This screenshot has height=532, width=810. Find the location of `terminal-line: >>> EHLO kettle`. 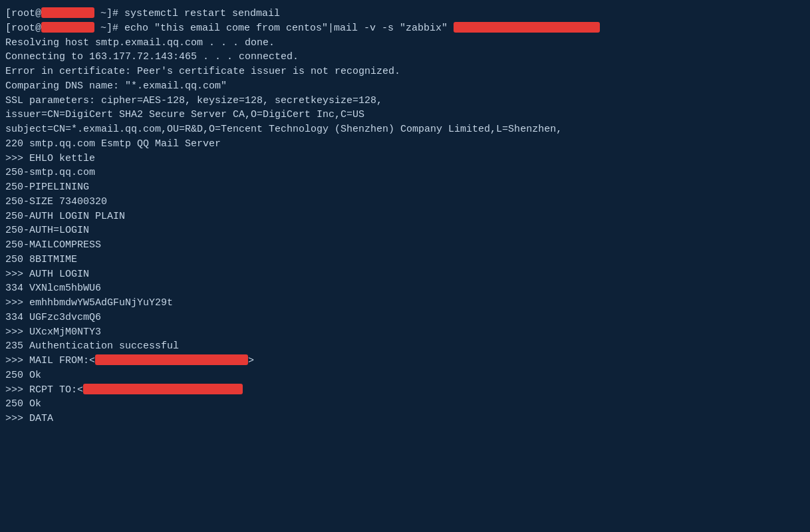

terminal-line: >>> EHLO kettle is located at coordinates (405, 159).